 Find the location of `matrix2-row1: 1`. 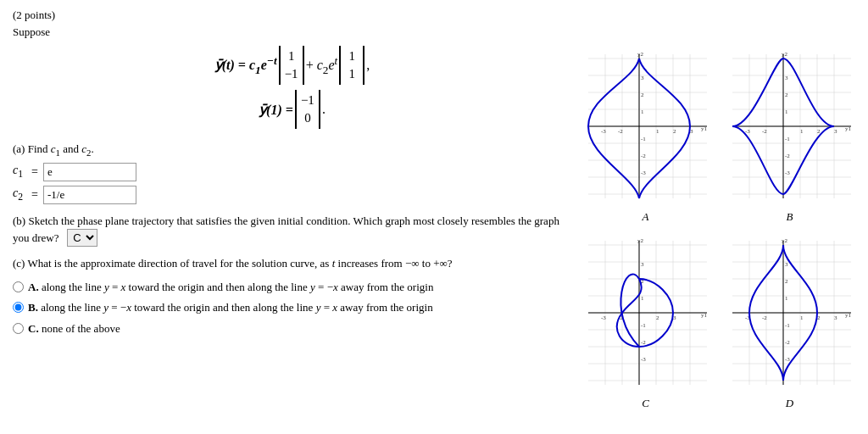

matrix2-row1: 1 is located at coordinates (352, 56).